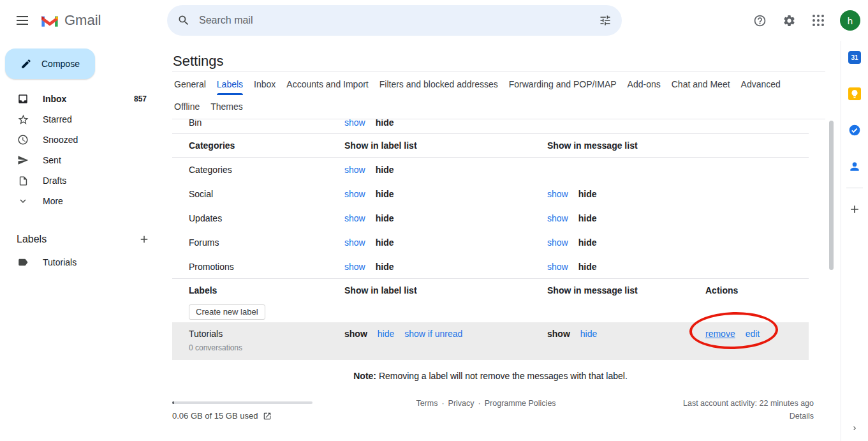 The height and width of the screenshot is (441, 868). I want to click on label-icon, so click(23, 262).